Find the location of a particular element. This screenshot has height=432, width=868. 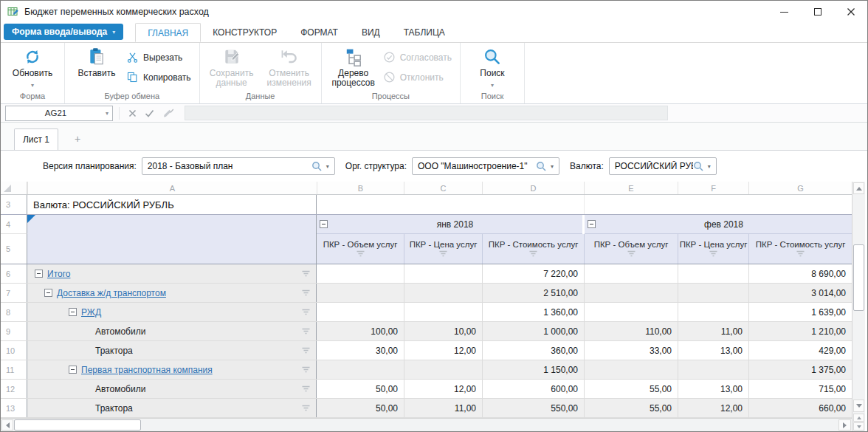

undo-changes-button: Отменить изменения is located at coordinates (289, 66).